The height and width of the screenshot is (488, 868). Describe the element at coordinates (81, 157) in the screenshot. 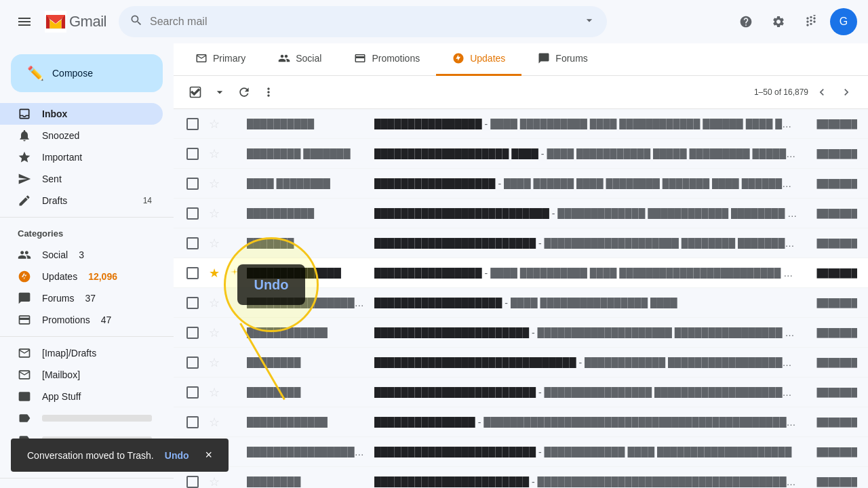

I see `sidebar-item-important: Important` at that location.